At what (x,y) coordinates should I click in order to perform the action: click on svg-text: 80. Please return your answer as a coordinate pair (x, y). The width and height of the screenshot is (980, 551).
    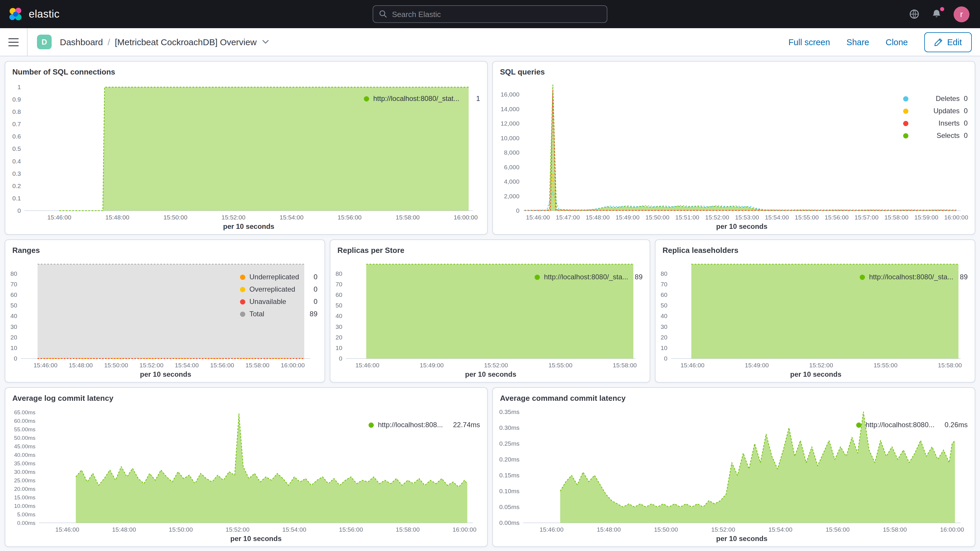
    Looking at the image, I should click on (339, 274).